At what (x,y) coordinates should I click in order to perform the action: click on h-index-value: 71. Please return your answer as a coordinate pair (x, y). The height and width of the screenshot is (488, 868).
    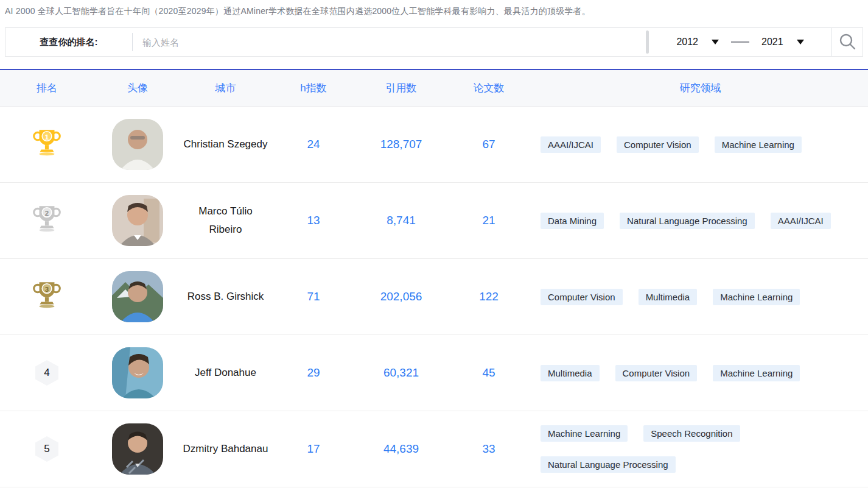
    Looking at the image, I should click on (313, 297).